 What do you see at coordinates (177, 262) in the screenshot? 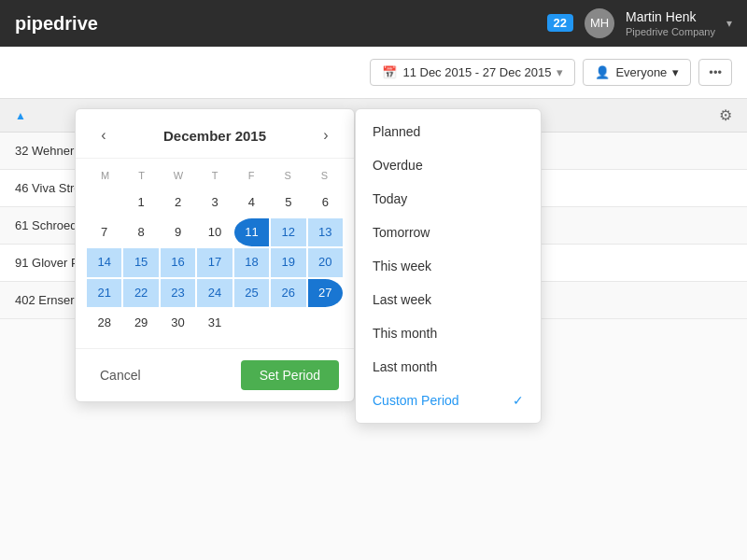
I see `calendar-day: 16` at bounding box center [177, 262].